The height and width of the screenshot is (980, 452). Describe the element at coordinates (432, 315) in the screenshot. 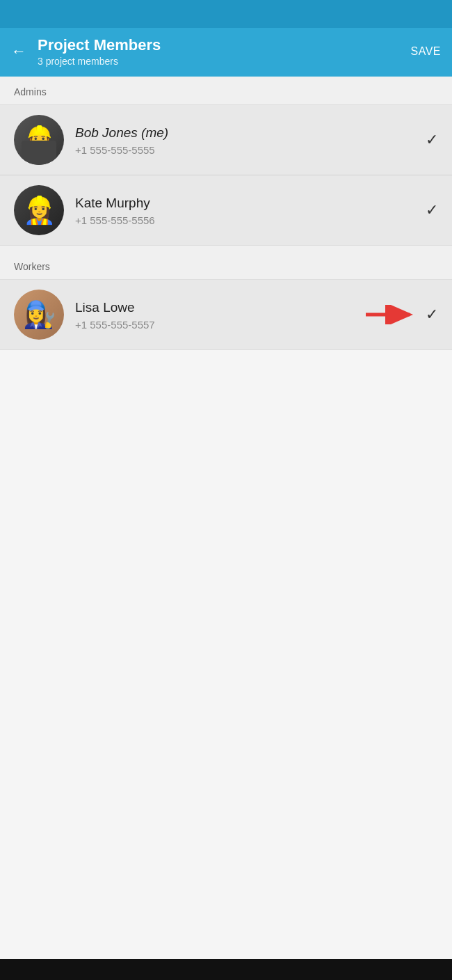

I see `checkmark-lisa: ✓` at that location.